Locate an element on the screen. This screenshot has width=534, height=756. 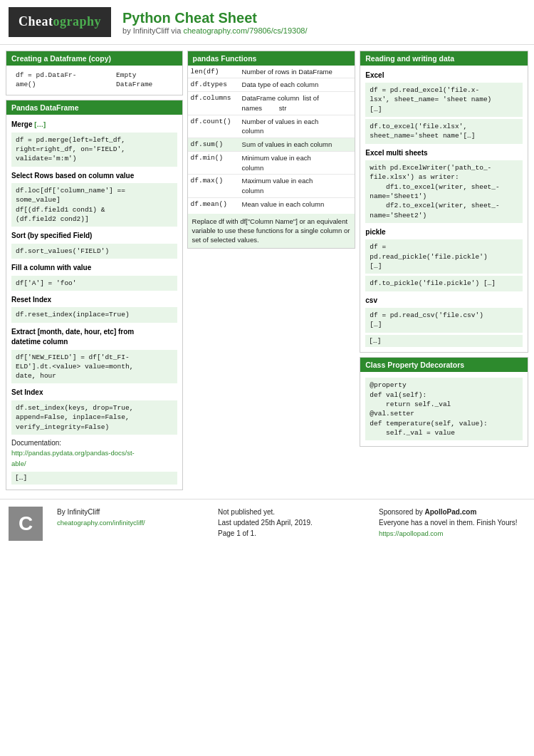
select-rows-label: Select Rows based on column value is located at coordinates (94, 177).